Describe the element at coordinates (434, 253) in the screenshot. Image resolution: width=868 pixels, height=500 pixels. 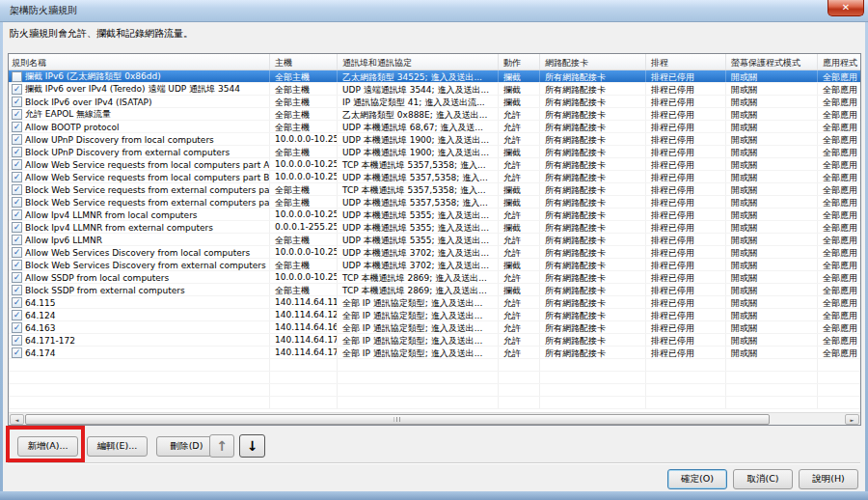
I see `table-row: ✓ Allow Web Services Discovery from loca…` at that location.